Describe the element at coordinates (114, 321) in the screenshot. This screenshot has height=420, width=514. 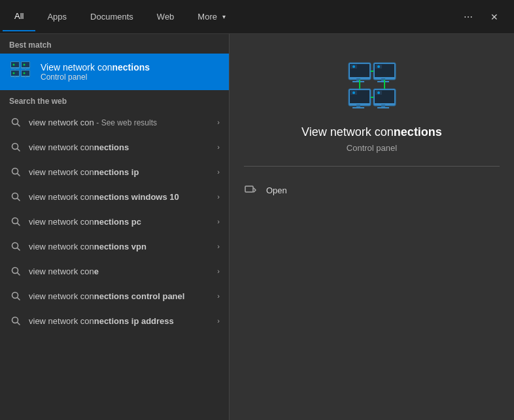
I see `list-item: view network connections ip address ›` at that location.